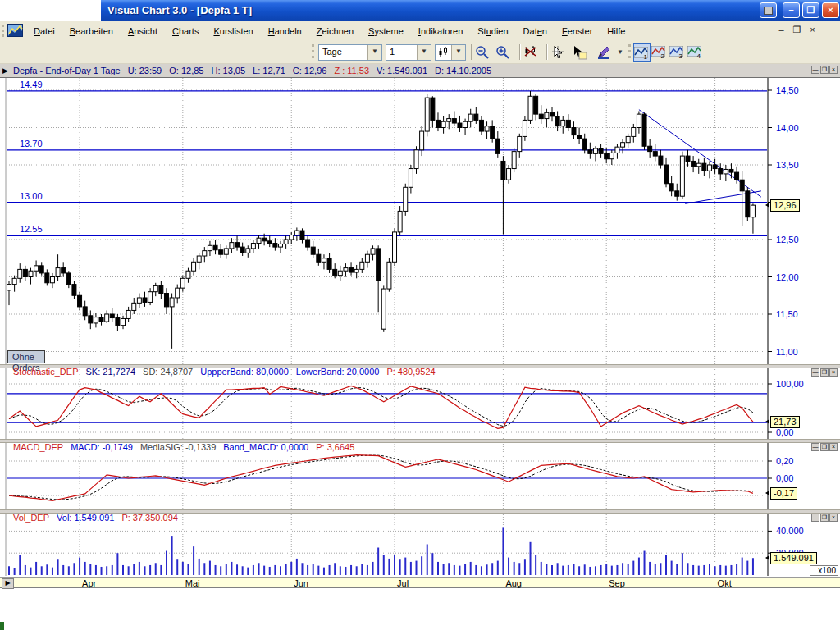 The image size is (840, 630). What do you see at coordinates (102, 447) in the screenshot?
I see `header-field: MACD: -0,1749` at bounding box center [102, 447].